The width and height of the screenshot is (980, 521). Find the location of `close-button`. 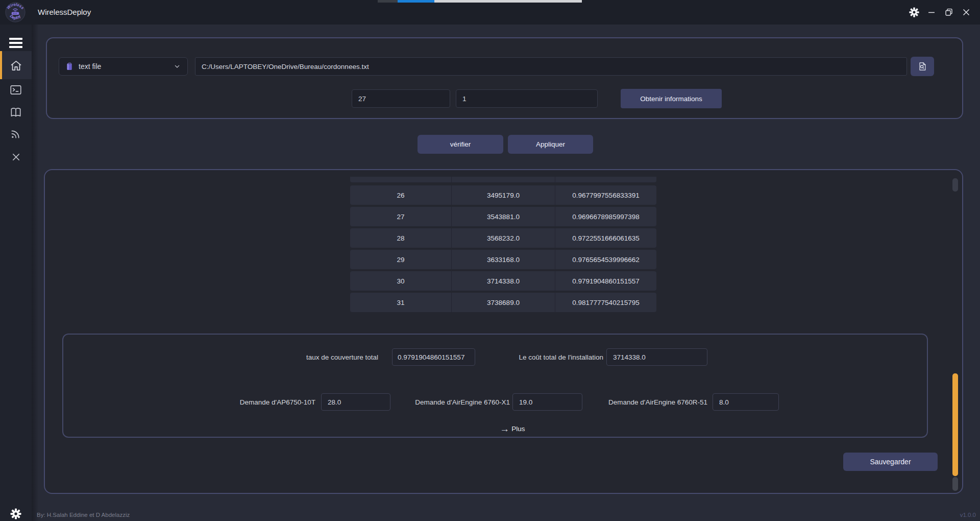

close-button is located at coordinates (966, 12).